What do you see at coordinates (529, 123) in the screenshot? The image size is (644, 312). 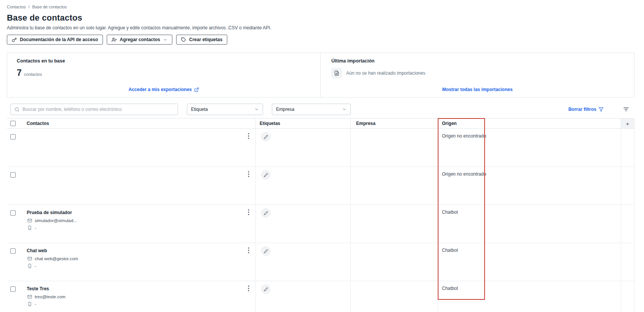 I see `column-header-origin: Origen` at bounding box center [529, 123].